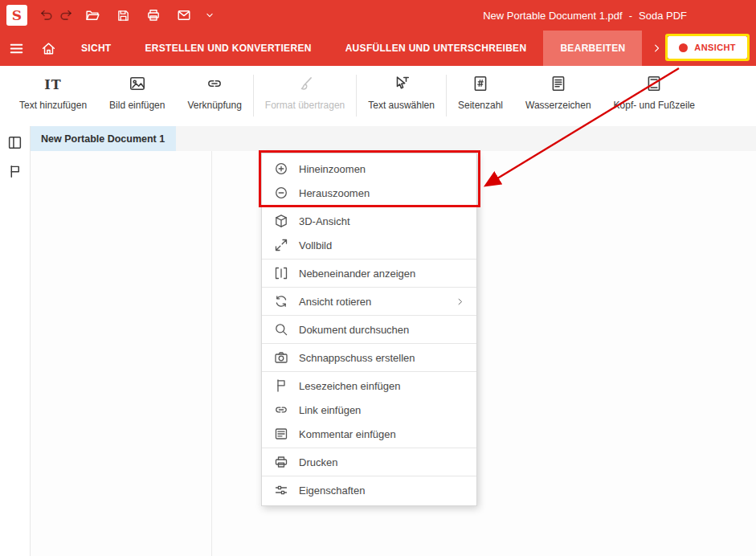 The image size is (756, 556). Describe the element at coordinates (137, 92) in the screenshot. I see `toolbar-insert-image-button: Bild einfügen` at that location.